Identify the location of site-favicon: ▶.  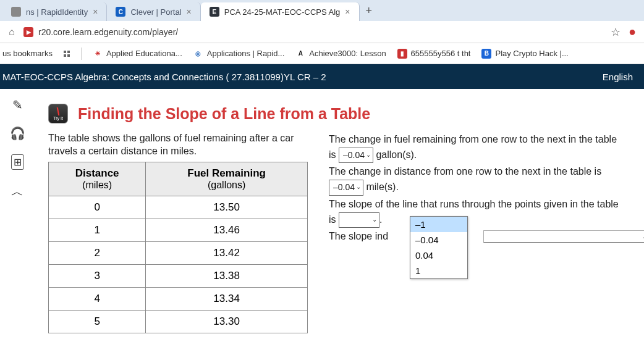
(28, 32).